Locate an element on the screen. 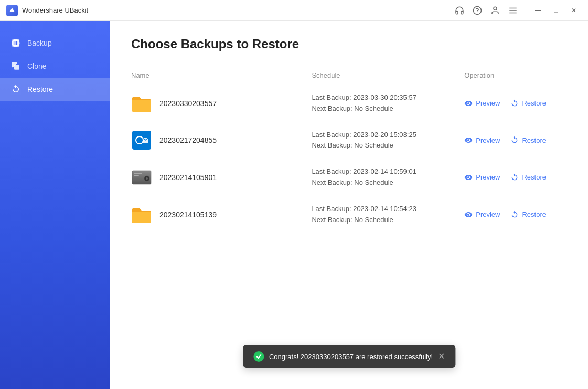 Image resolution: width=588 pixels, height=389 pixels. maximize-button: □ is located at coordinates (556, 10).